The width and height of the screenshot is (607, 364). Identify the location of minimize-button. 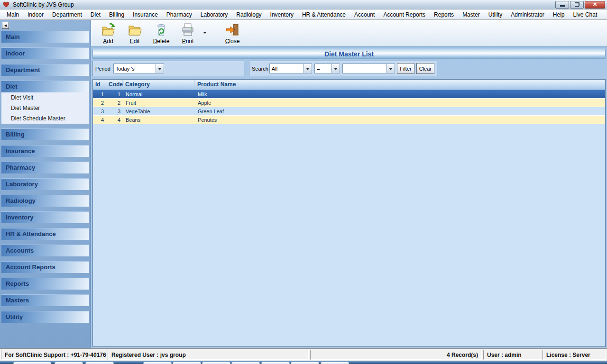
(562, 5).